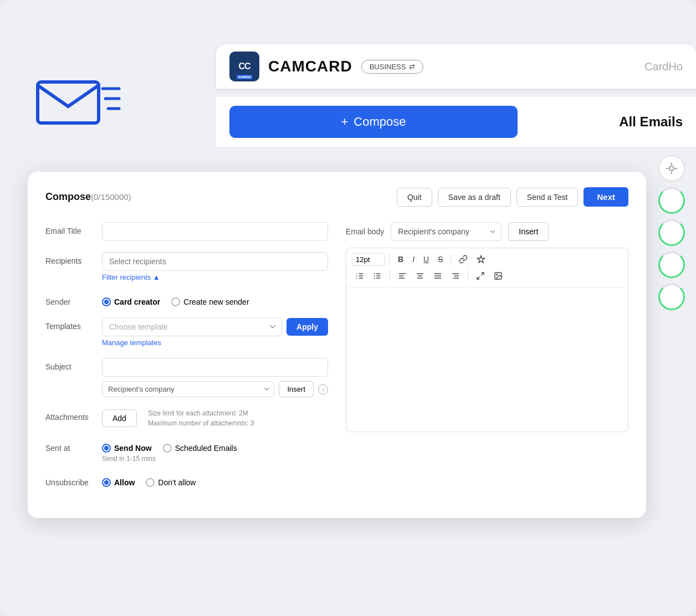  What do you see at coordinates (70, 365) in the screenshot?
I see `subject-label: Subject` at bounding box center [70, 365].